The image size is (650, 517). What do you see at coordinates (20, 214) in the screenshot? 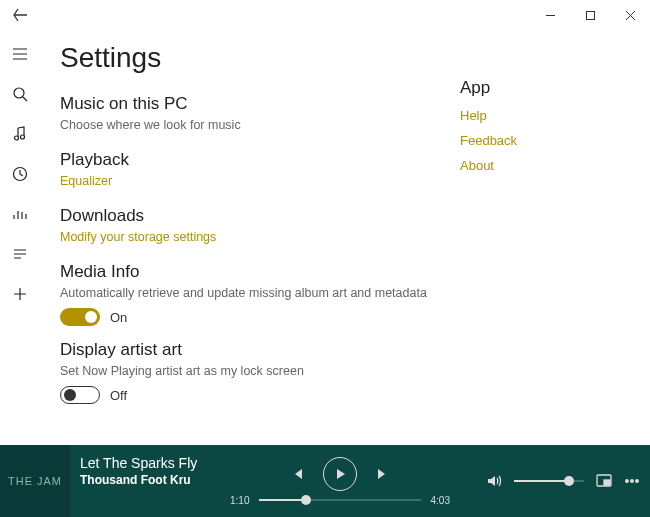
I see `now-playing-icon` at bounding box center [20, 214].